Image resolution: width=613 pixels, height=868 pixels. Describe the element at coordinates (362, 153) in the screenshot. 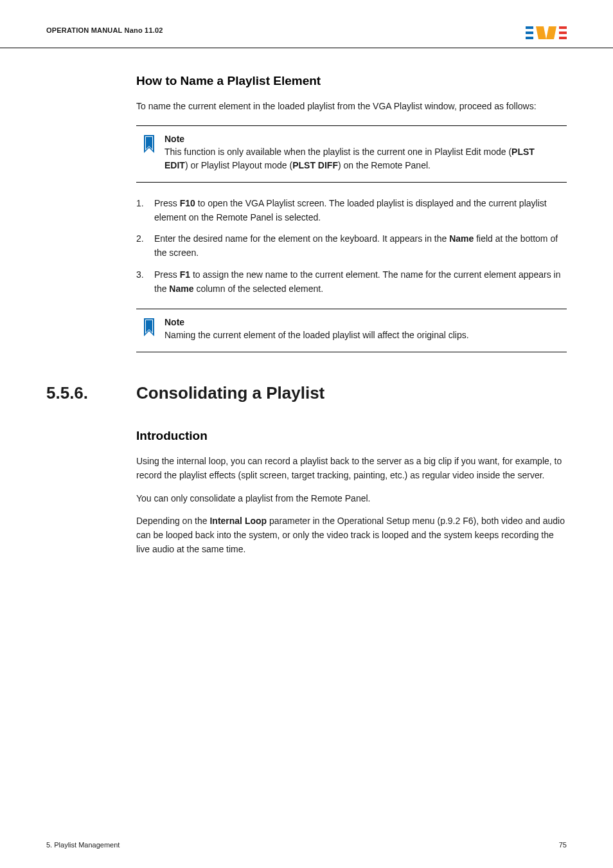

I see `note-1-text: Note This function is only available whe…` at that location.